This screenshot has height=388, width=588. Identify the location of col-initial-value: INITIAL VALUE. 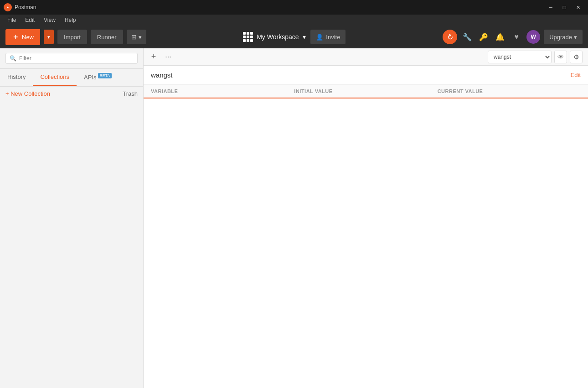
(366, 91).